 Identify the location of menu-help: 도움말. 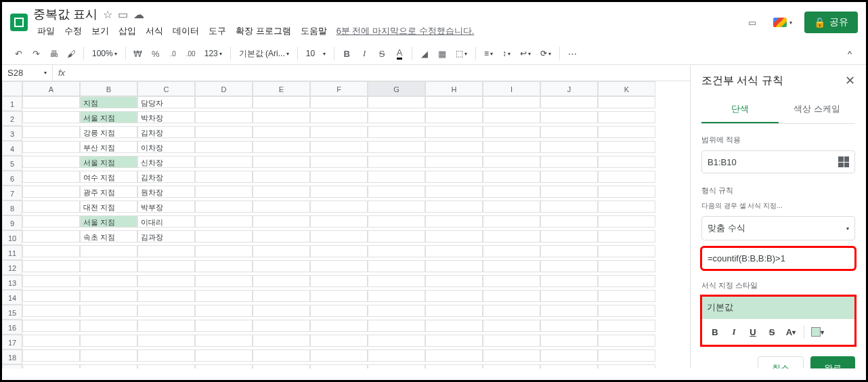
(314, 31).